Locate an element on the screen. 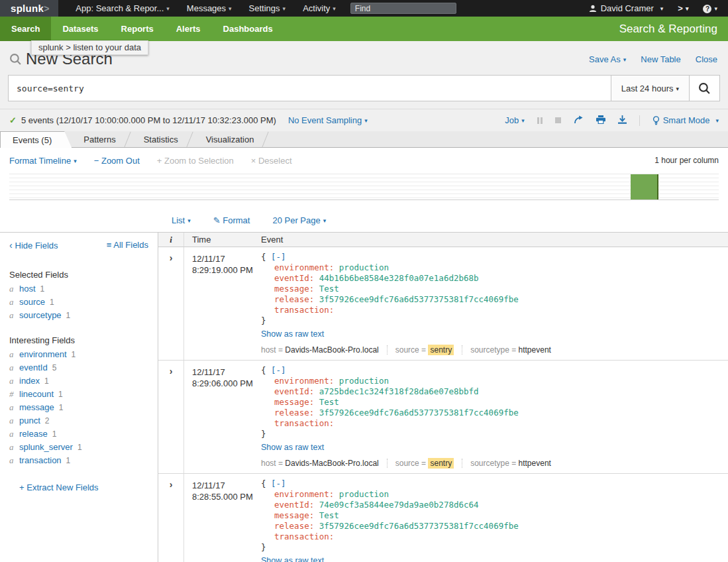 Image resolution: width=728 pixels, height=562 pixels. field-item-index: aindex1 is located at coordinates (79, 381).